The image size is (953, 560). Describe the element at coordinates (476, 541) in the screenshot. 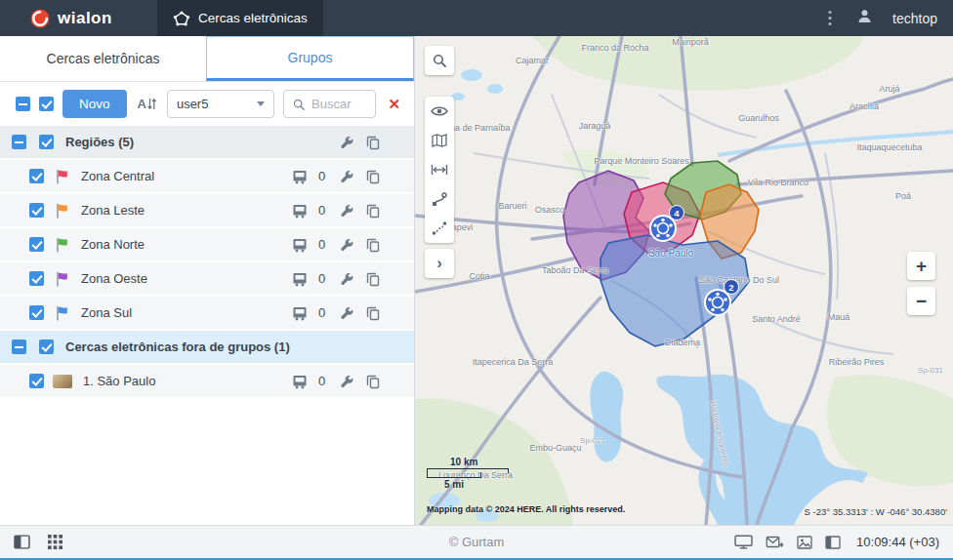

I see `status-bar: © Gurtam` at that location.